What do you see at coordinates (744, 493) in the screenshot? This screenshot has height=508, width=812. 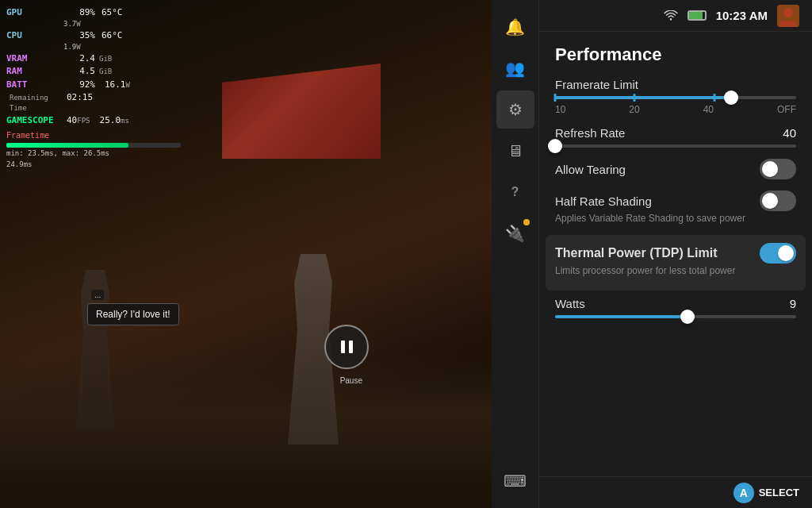 I see `a-button-label: A` at bounding box center [744, 493].